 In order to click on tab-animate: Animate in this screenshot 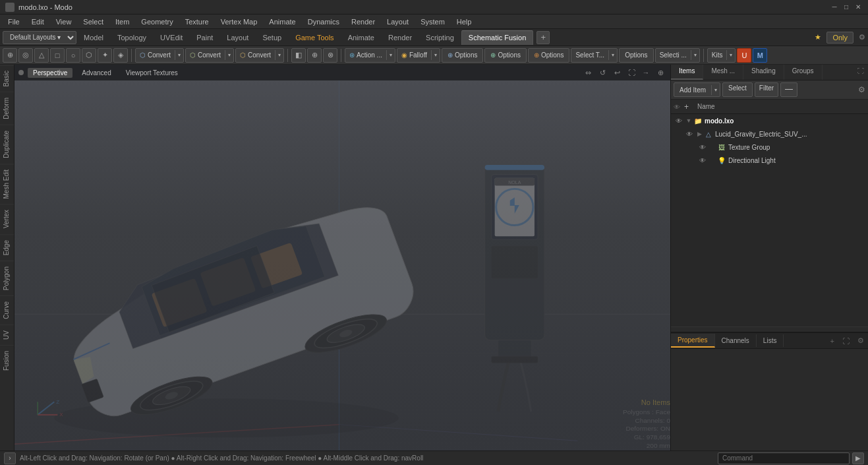, I will do `click(361, 38)`.